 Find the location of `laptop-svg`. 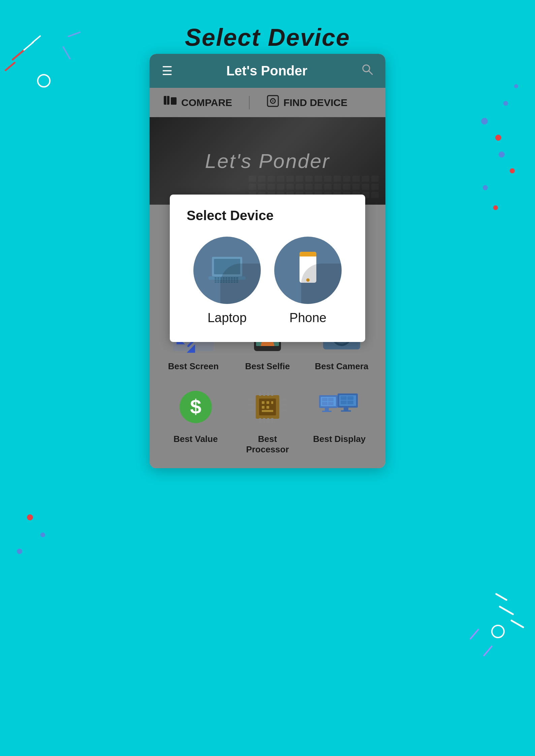

laptop-svg is located at coordinates (227, 270).